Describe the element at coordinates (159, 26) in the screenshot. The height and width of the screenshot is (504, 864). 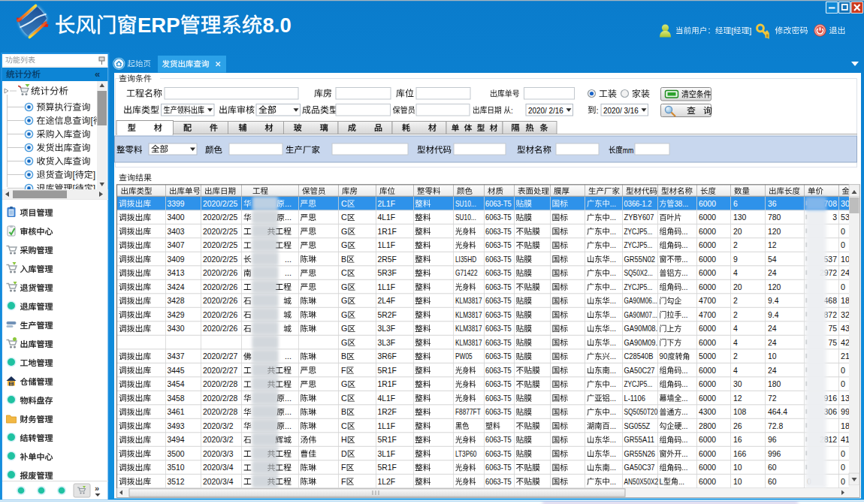
I see `svg-text: ERP` at that location.